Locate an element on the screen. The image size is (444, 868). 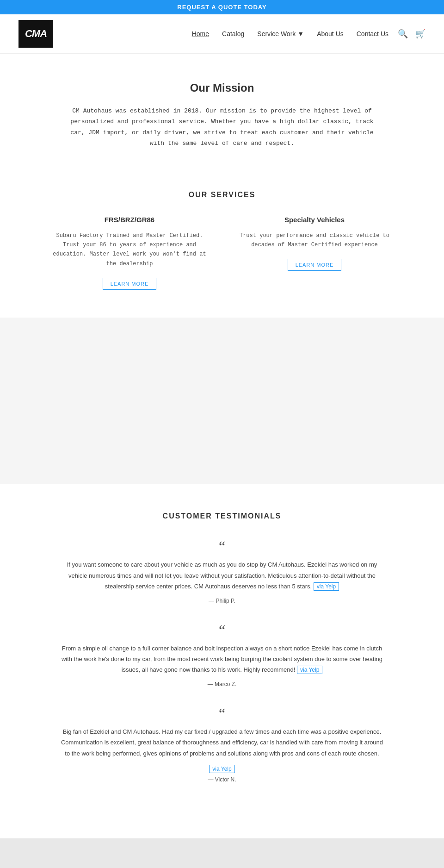
service-specialty-learn-more: LEARN MORE is located at coordinates (314, 265).